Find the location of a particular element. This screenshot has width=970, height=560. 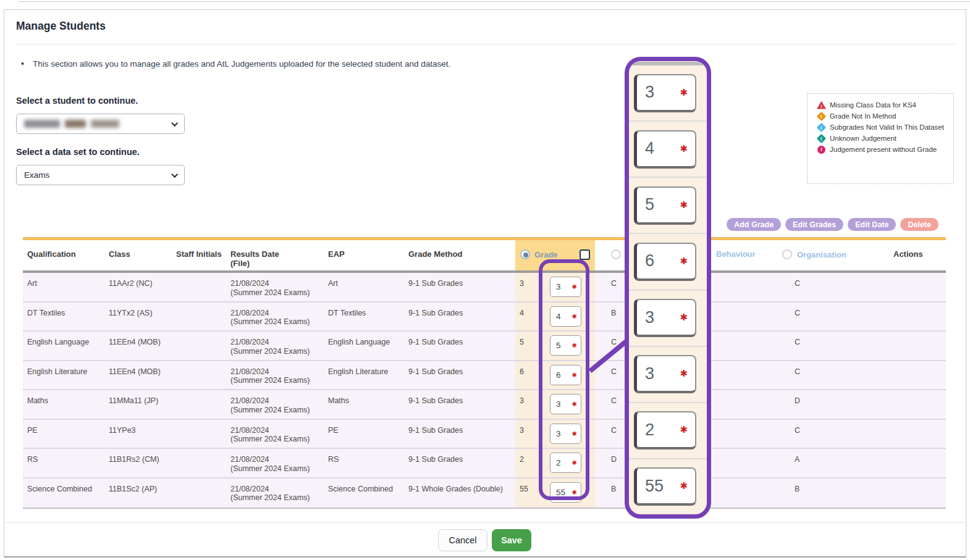

grade-input-field: 4✱ is located at coordinates (566, 316).